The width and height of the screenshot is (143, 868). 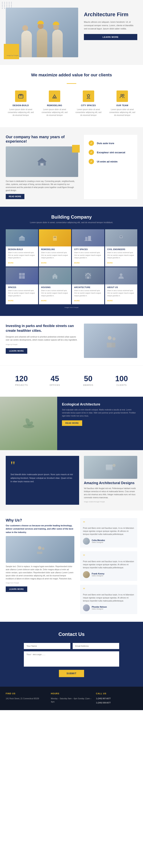 What do you see at coordinates (42, 345) in the screenshot?
I see `investing-image-credit: Image by Freepik` at bounding box center [42, 345].